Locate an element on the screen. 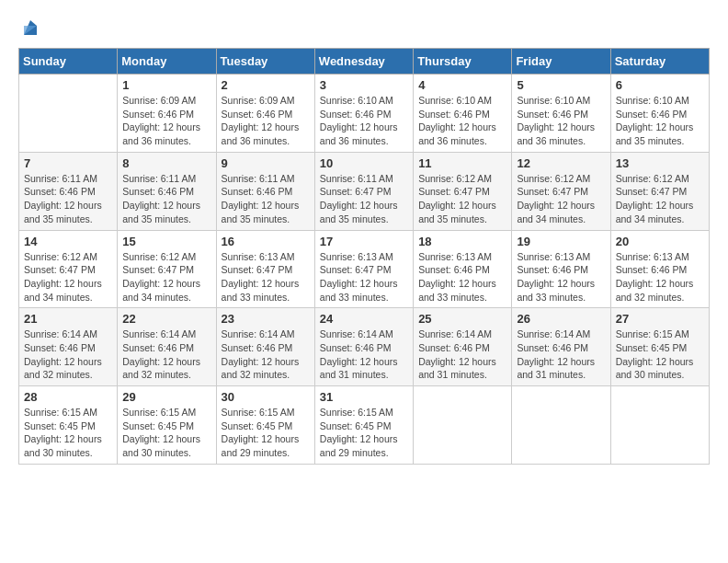  day-number: 7 is located at coordinates (68, 164).